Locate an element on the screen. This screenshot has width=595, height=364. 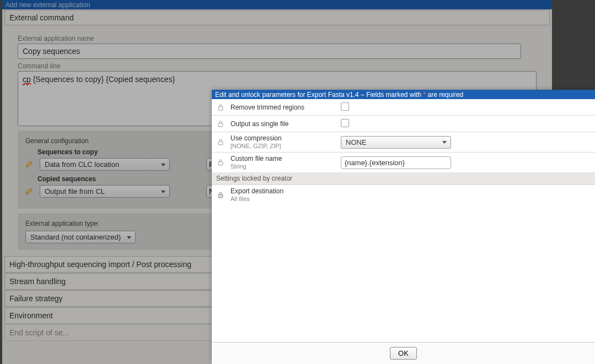
compression-label: Use compression is located at coordinates (256, 138).